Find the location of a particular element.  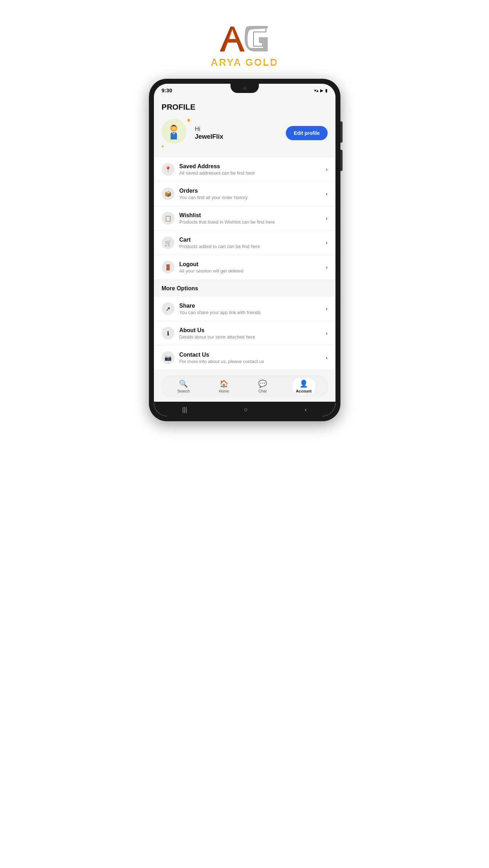

android-nav-home: ○ is located at coordinates (246, 410).